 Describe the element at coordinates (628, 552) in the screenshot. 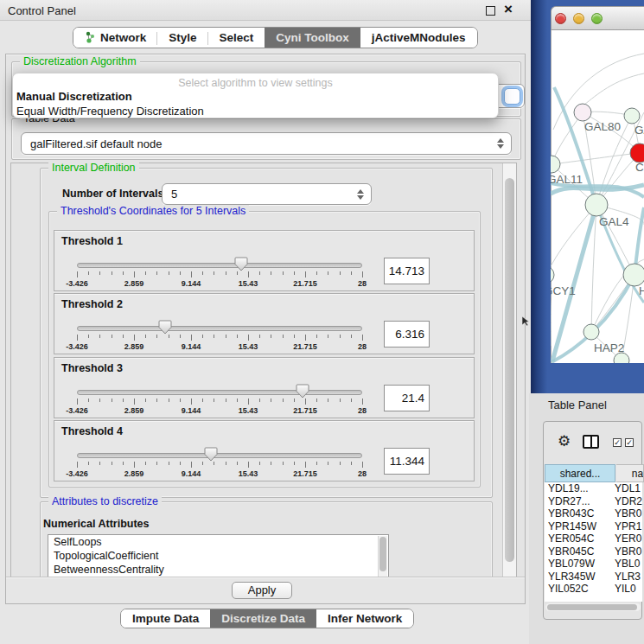

I see `cell-name: YBR0` at that location.